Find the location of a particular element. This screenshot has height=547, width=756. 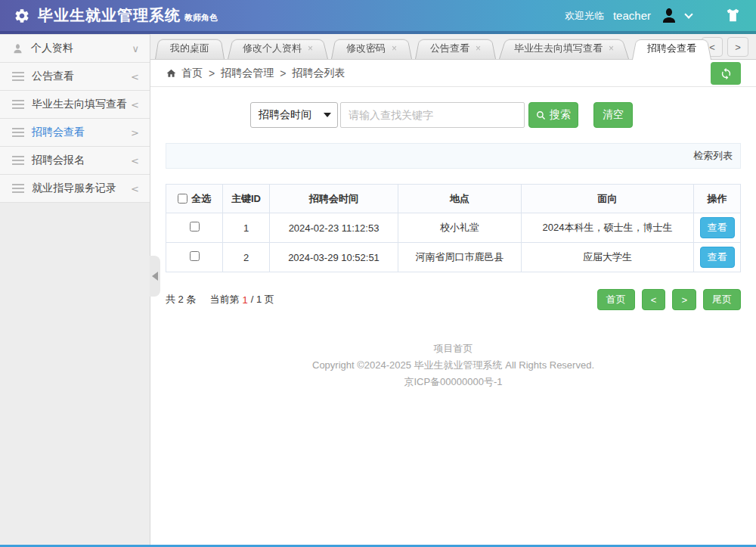

current-page-number: 1 is located at coordinates (245, 300).